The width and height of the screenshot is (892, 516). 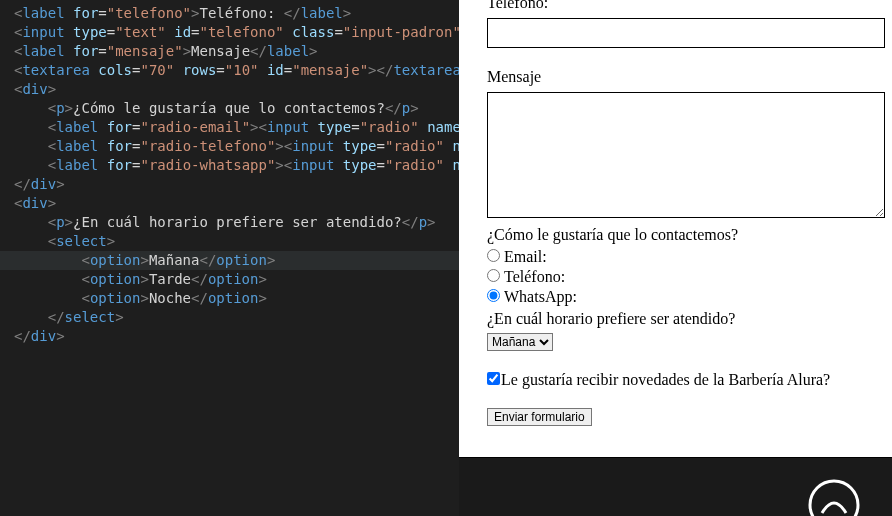 What do you see at coordinates (230, 222) in the screenshot?
I see `code-line: <p>¿En cuál horario prefiere ser atendid…` at bounding box center [230, 222].